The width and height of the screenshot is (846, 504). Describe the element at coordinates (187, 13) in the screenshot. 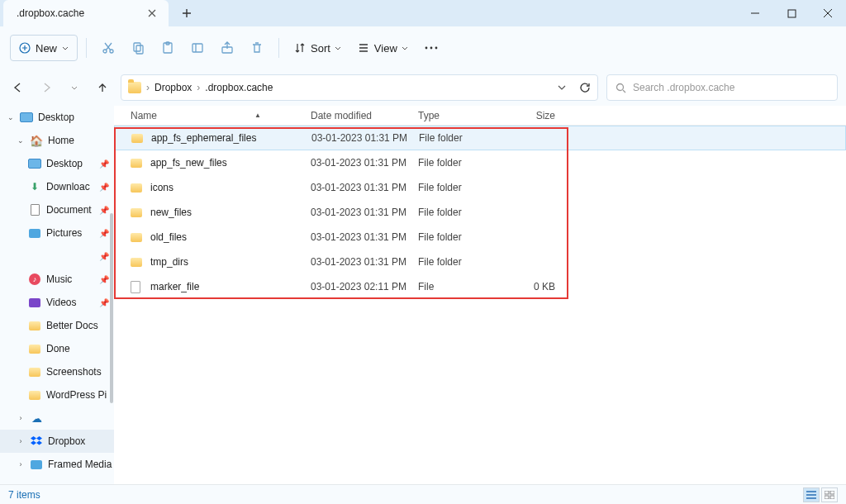

I see `new-tab-button` at that location.